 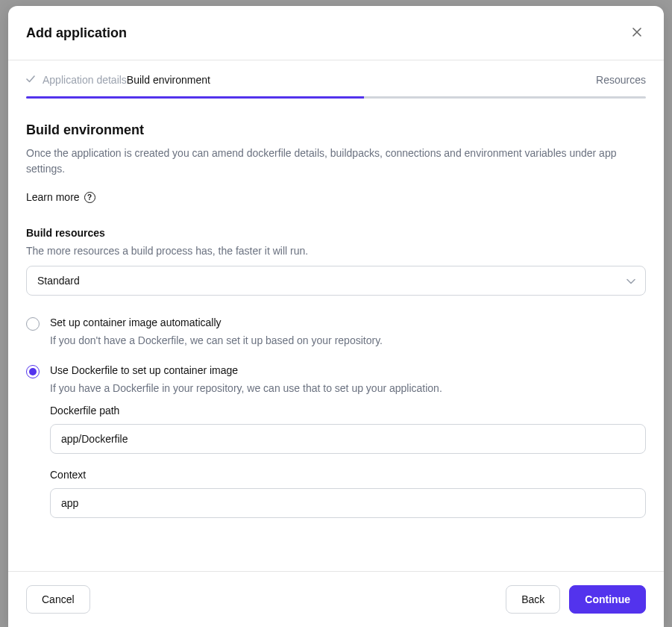 What do you see at coordinates (58, 281) in the screenshot?
I see `select-value: Standard` at bounding box center [58, 281].